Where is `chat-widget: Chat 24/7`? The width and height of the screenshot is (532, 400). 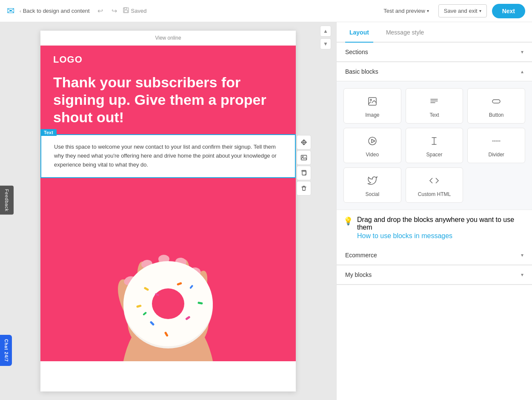 chat-widget: Chat 24/7 is located at coordinates (6, 350).